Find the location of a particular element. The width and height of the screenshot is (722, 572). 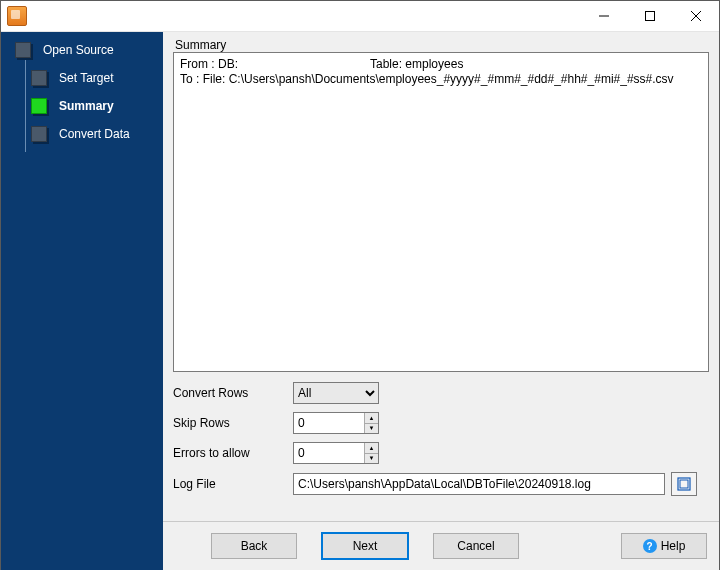

titlebar-left is located at coordinates (14, 16).